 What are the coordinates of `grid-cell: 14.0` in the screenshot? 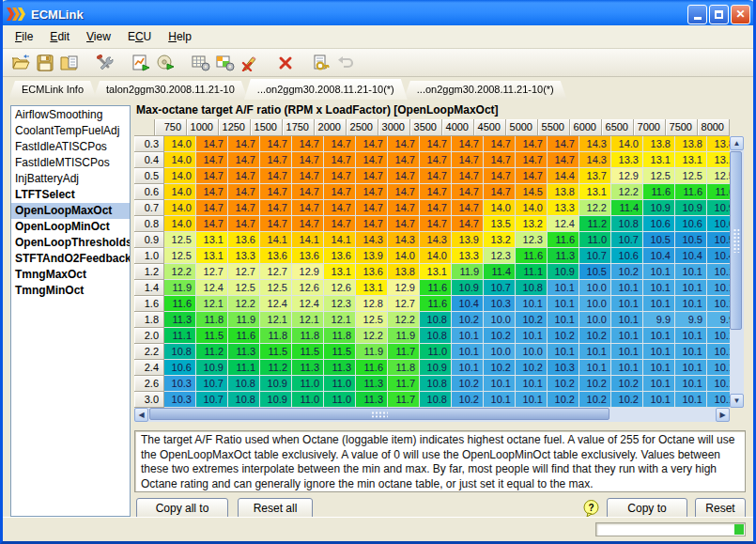 It's located at (180, 209).